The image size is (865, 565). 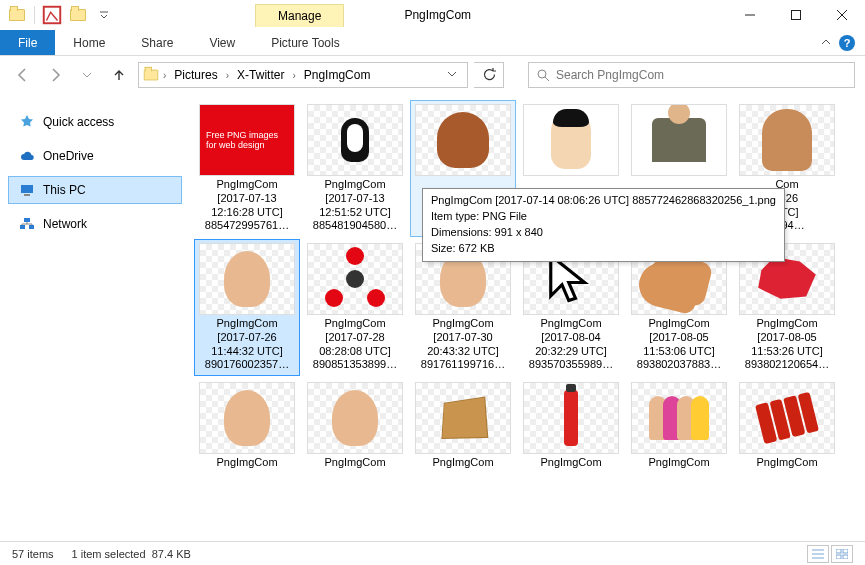 What do you see at coordinates (247, 344) in the screenshot?
I see `file-label: PngImgCom[2017-07-2611:44:32 UTC]8901760…` at bounding box center [247, 344].